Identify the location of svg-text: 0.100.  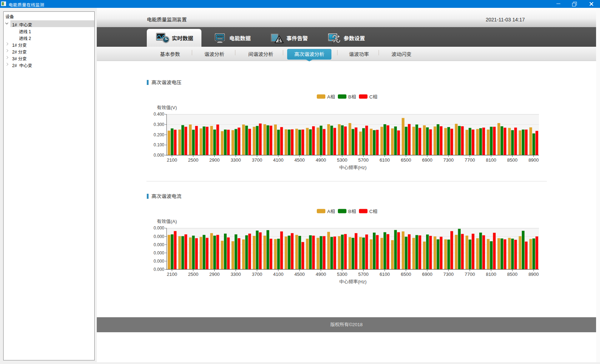
(159, 145).